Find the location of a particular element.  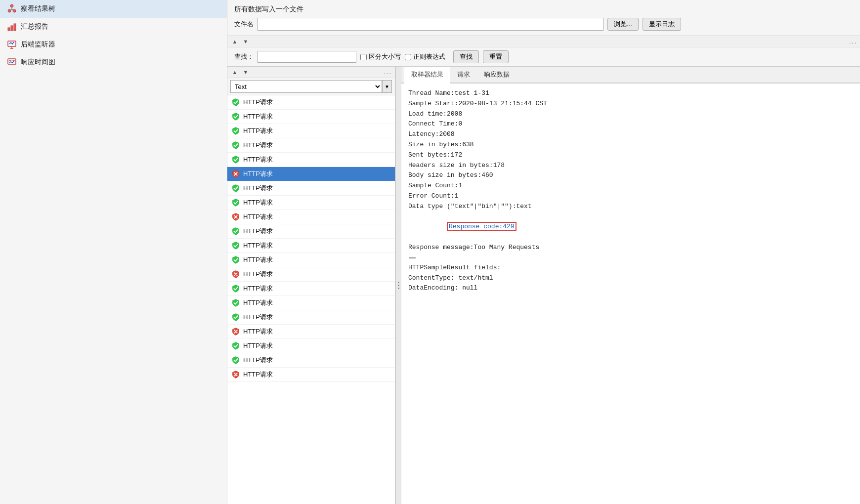

content-type: ContentType: text/html is located at coordinates (631, 279).